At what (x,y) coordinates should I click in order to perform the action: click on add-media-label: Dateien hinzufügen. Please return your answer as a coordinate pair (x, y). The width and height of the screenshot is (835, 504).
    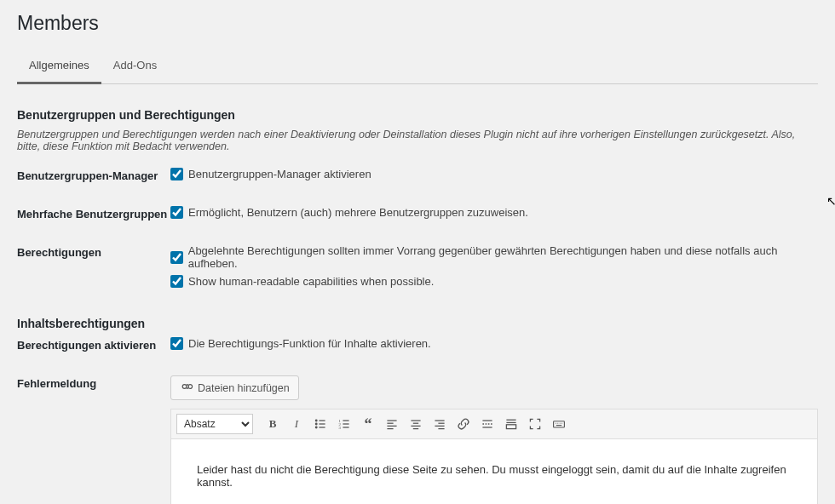
    Looking at the image, I should click on (244, 388).